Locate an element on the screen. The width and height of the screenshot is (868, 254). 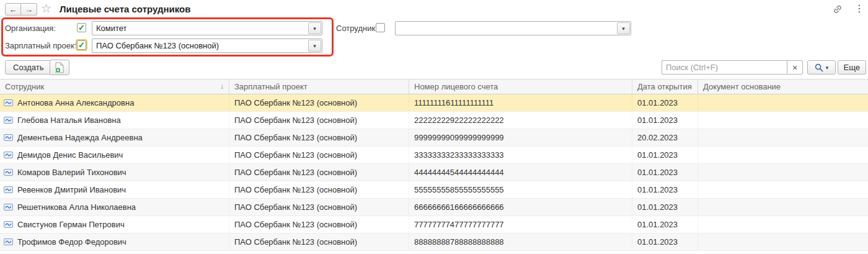
table-row: Демидов Денис Васильевич ПАО Сбербанк №1… is located at coordinates (434, 155).